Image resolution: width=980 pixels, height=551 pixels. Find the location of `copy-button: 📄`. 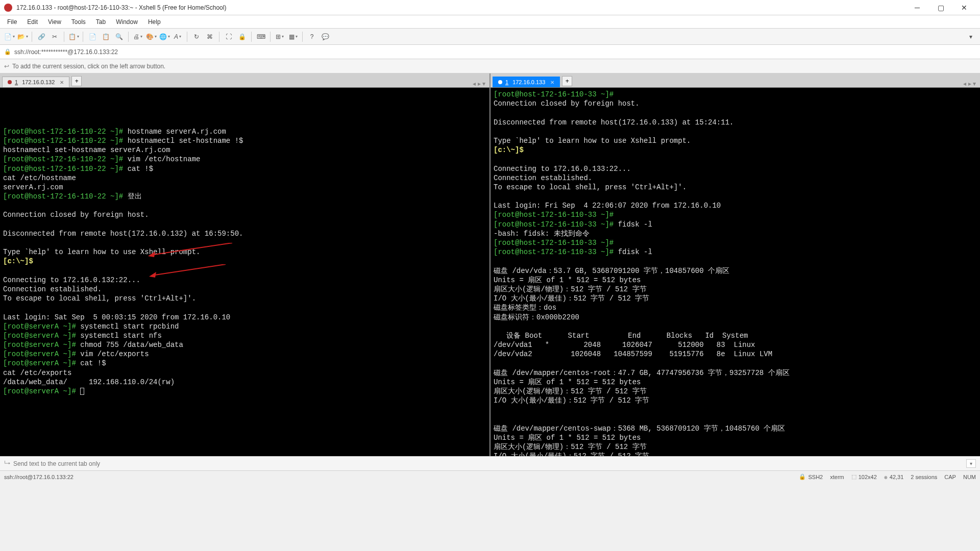

copy-button: 📄 is located at coordinates (92, 37).